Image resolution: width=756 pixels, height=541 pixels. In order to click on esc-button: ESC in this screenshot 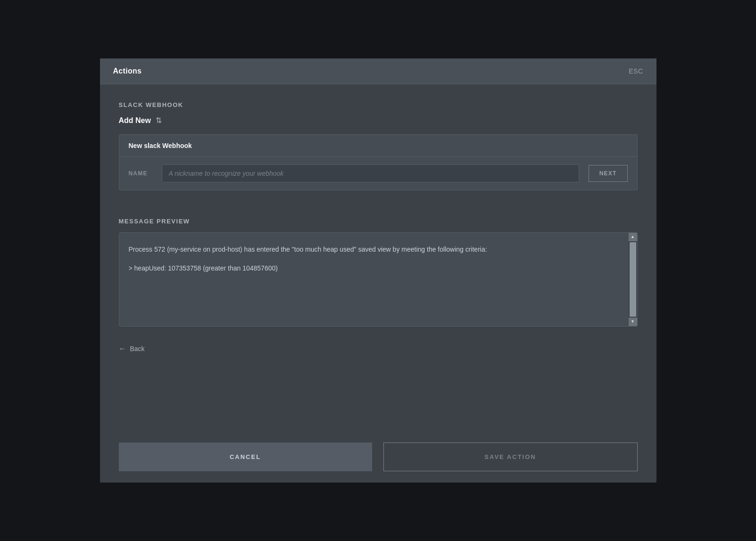, I will do `click(636, 71)`.